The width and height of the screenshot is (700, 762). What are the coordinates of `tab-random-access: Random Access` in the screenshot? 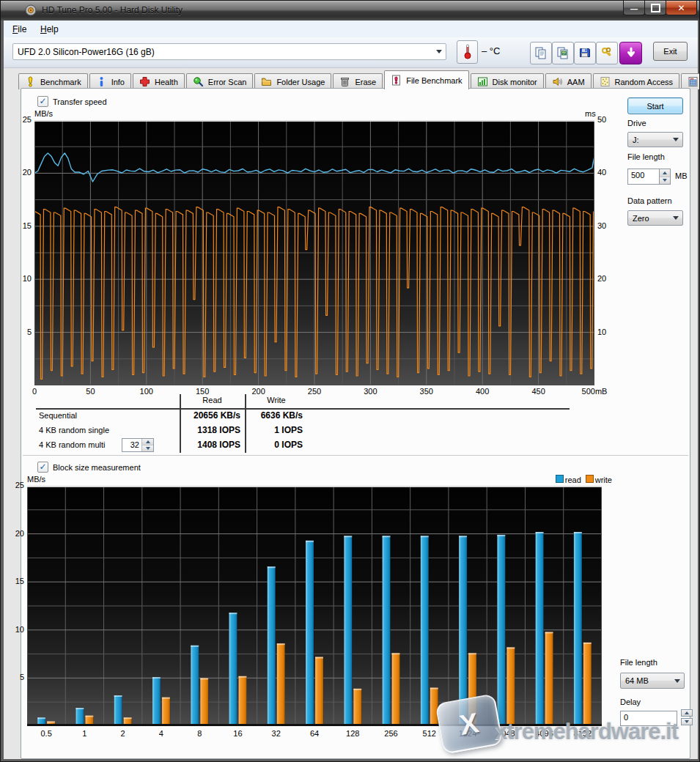 It's located at (636, 81).